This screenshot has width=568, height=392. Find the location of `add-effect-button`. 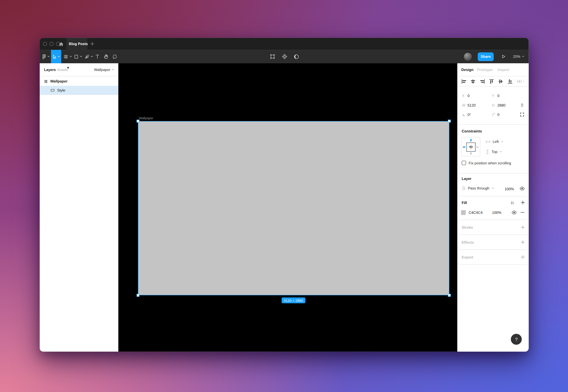

add-effect-button is located at coordinates (523, 242).